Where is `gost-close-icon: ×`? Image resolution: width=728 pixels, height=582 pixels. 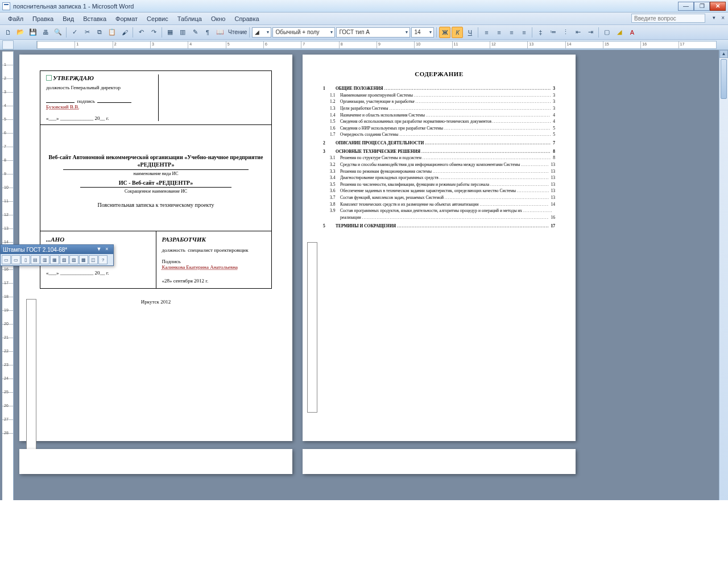
gost-close-icon: × is located at coordinates (107, 250).